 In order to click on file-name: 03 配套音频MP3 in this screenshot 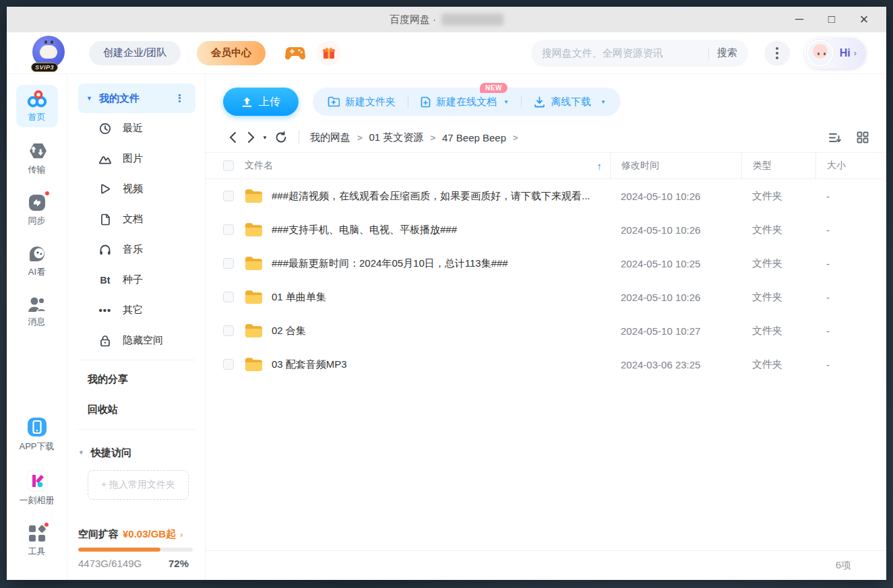, I will do `click(441, 365)`.